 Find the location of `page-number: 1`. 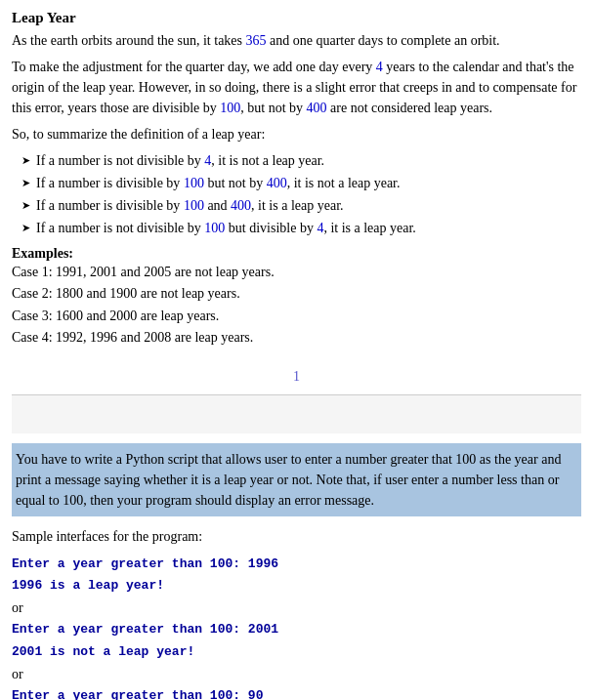

page-number: 1 is located at coordinates (297, 377).